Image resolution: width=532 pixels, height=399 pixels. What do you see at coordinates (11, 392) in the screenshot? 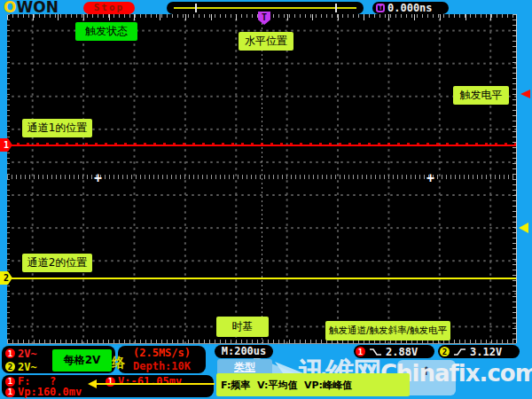
I see `meas-vpp-badge: 1` at bounding box center [11, 392].